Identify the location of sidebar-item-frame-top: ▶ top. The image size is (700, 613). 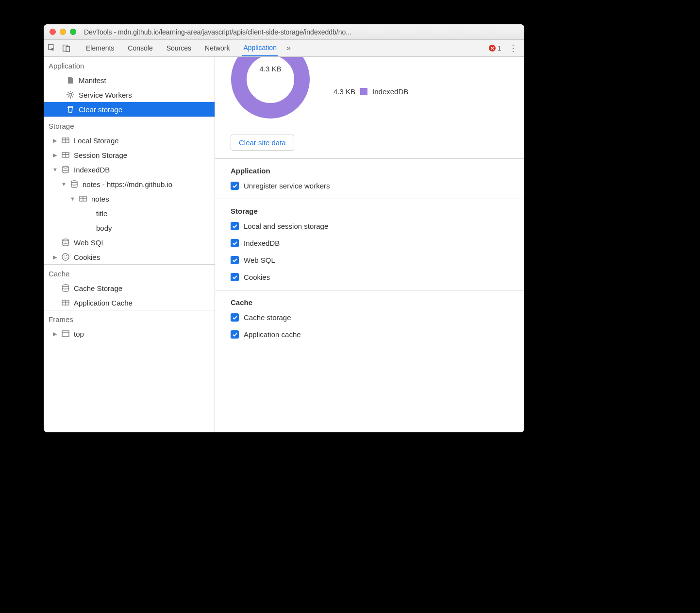
(129, 334).